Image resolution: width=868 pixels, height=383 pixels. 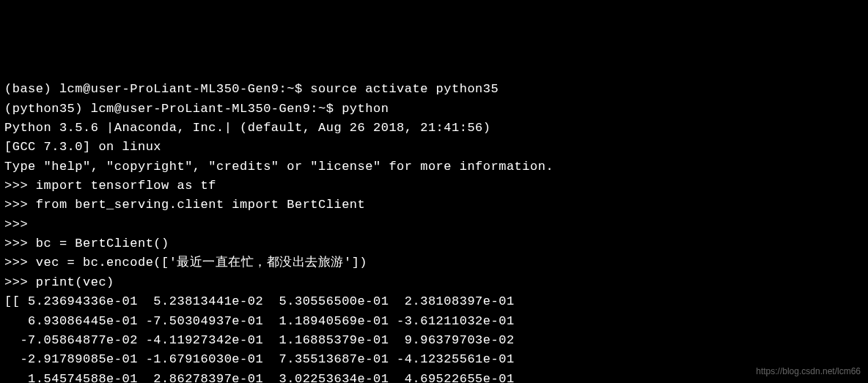 I want to click on watermark-text: https://blog.csdn.net/lcm66, so click(x=808, y=372).